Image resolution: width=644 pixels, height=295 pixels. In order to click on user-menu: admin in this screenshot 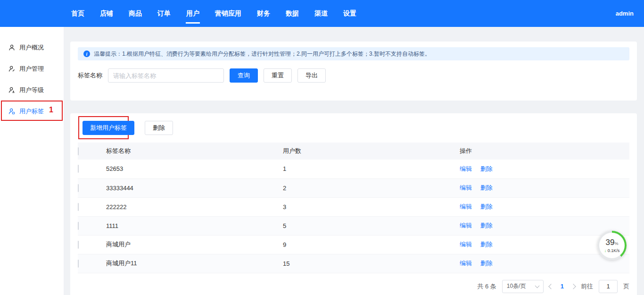, I will do `click(625, 13)`.